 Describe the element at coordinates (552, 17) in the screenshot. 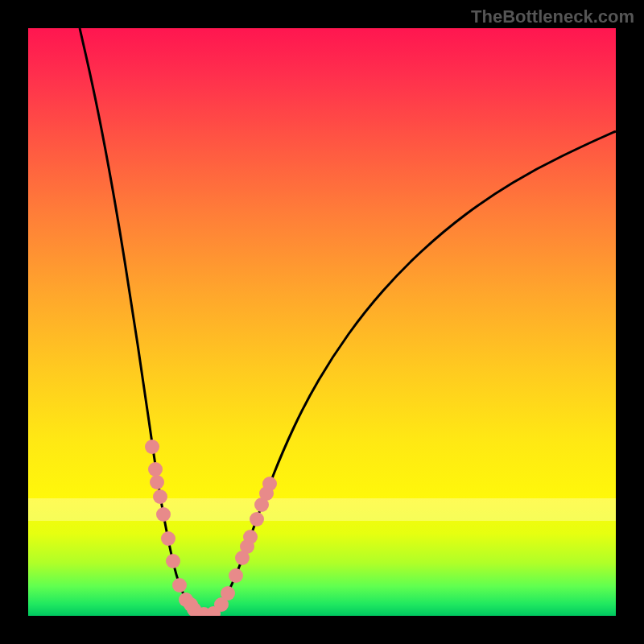

I see `watermark-text: TheBottleneck.com` at that location.